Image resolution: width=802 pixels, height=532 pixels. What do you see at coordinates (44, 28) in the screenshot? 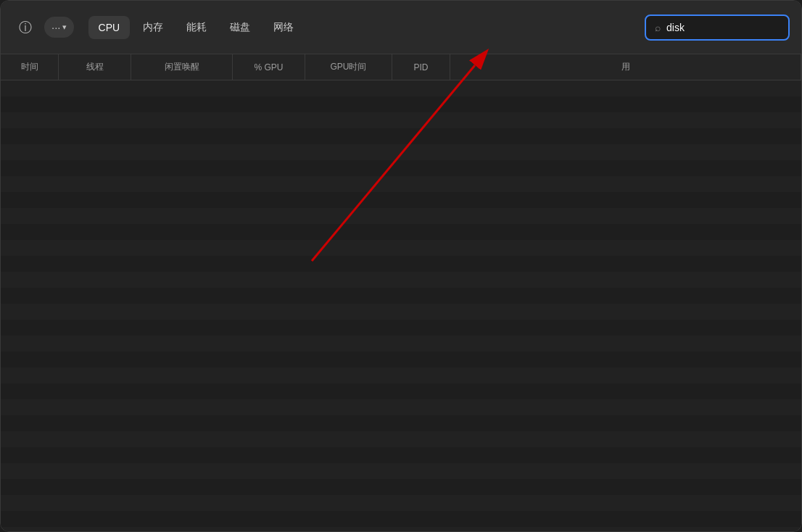
I see `toolbar-left: ⓘ ··· ▾` at bounding box center [44, 28].